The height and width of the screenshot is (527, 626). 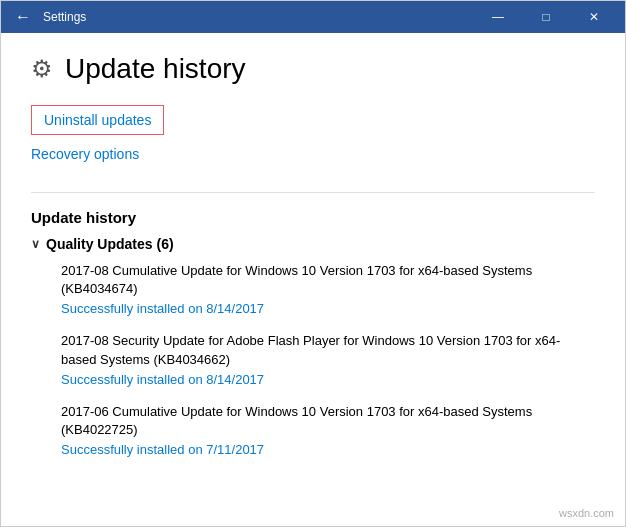 What do you see at coordinates (546, 17) in the screenshot?
I see `window-controls: — □ ✕` at bounding box center [546, 17].